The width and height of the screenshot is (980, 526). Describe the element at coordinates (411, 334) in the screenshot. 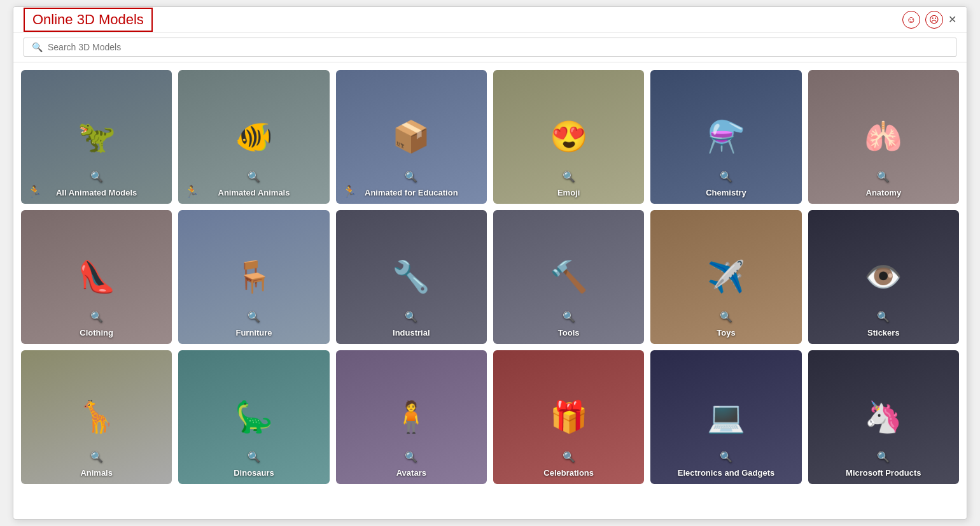

I see `card-label-industrial: Industrial` at that location.